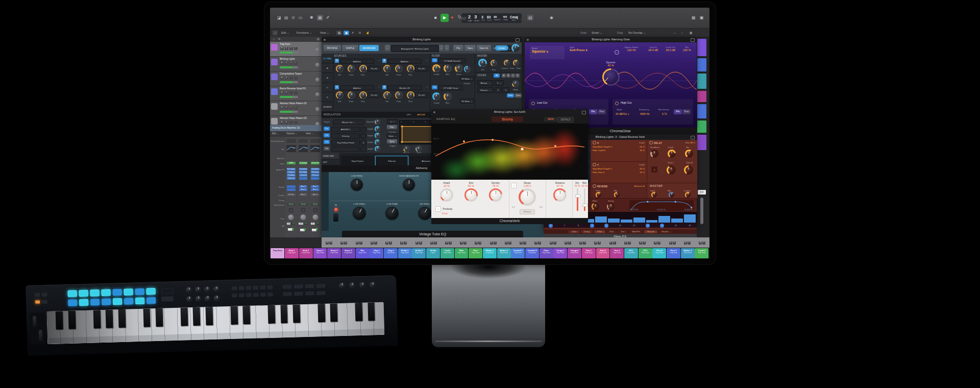  Describe the element at coordinates (301, 18) in the screenshot. I see `loop-browser-icon: ▭` at that location.